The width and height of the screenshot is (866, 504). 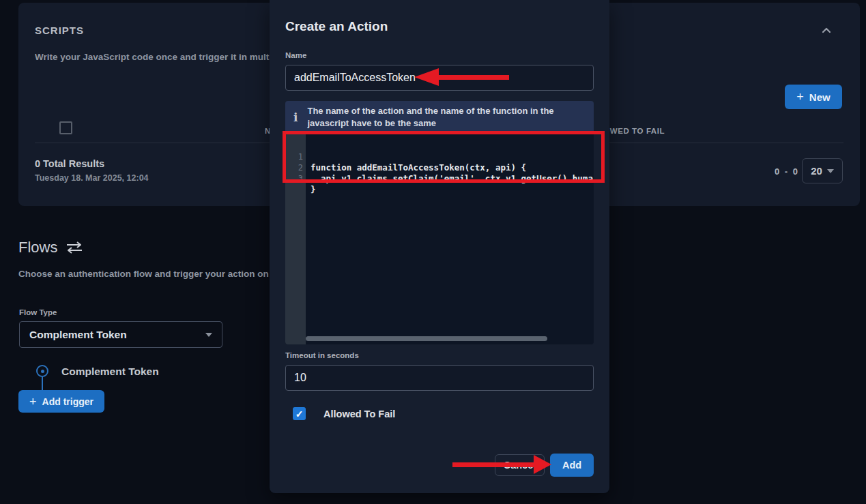 I want to click on flow-connector-line, so click(x=42, y=384).